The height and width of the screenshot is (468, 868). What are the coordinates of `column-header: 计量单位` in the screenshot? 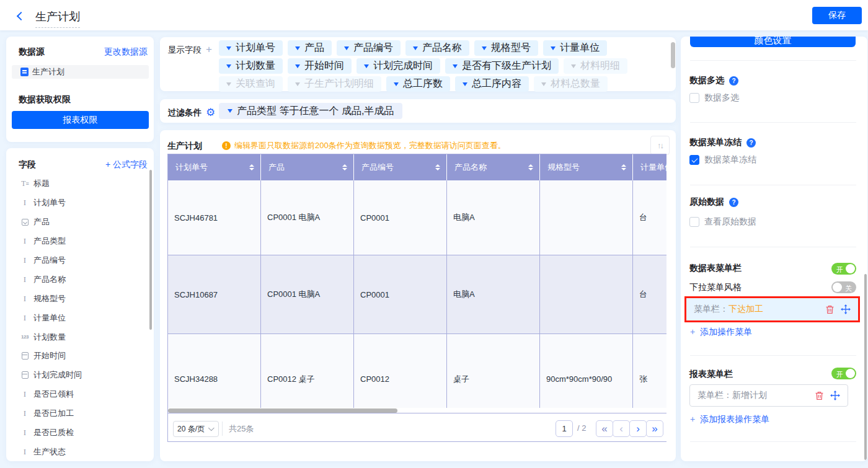 It's located at (650, 167).